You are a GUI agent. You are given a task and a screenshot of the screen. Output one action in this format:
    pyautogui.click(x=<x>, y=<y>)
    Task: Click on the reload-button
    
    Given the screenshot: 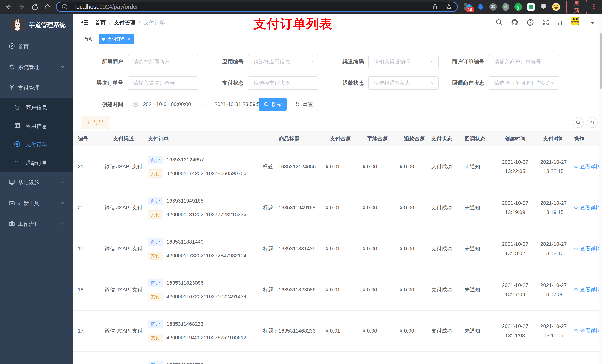 What is the action you would take?
    pyautogui.click(x=34, y=7)
    